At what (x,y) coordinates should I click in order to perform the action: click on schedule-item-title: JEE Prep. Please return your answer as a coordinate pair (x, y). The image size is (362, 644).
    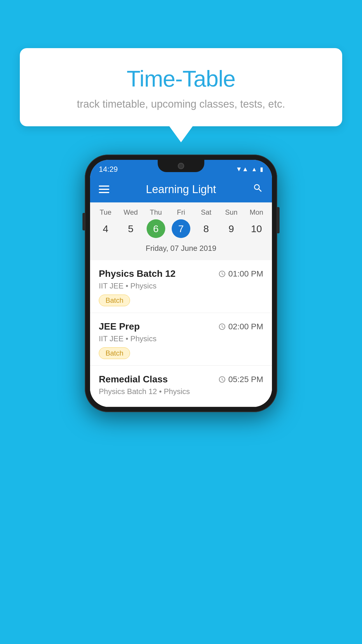
    Looking at the image, I should click on (120, 327).